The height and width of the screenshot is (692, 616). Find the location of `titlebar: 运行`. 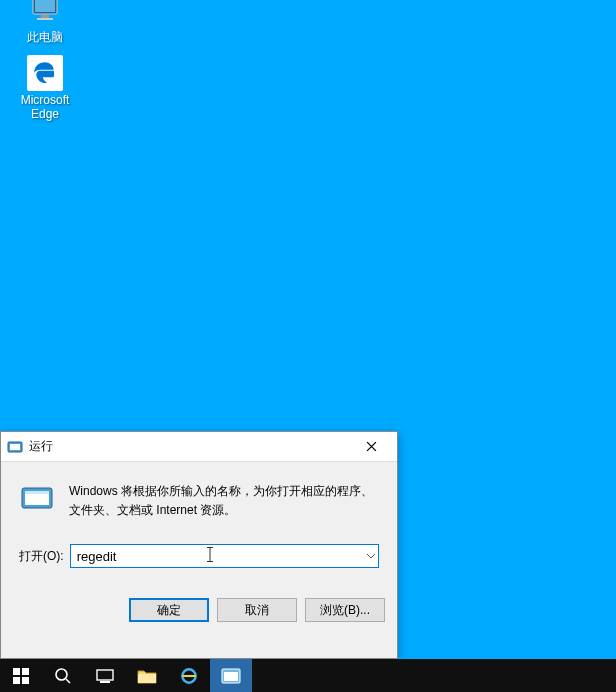

titlebar: 运行 is located at coordinates (199, 447).